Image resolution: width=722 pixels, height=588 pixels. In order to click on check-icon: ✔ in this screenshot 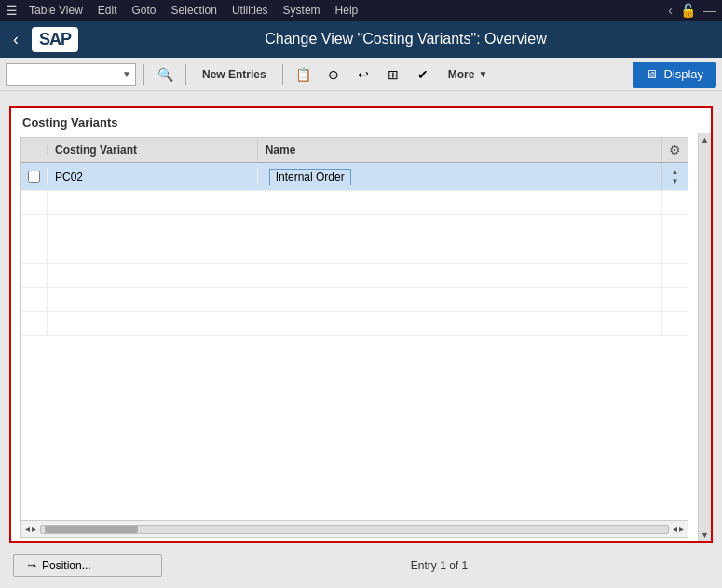, I will do `click(423, 75)`.